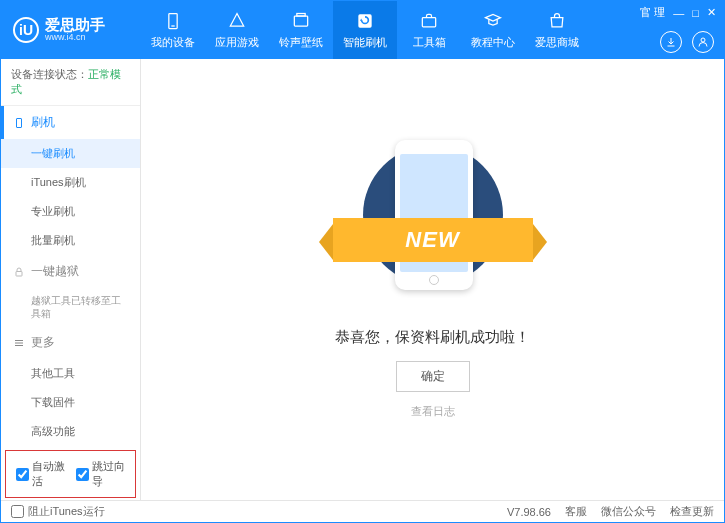 The image size is (725, 523). Describe the element at coordinates (55, 272) in the screenshot. I see `section-title: 一键越狱` at that location.